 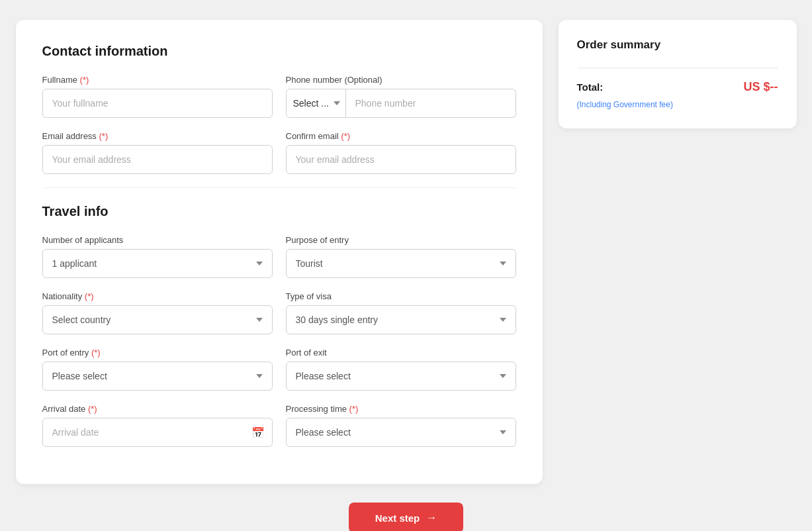 I want to click on fullname-label: Fullname (*), so click(x=158, y=79).